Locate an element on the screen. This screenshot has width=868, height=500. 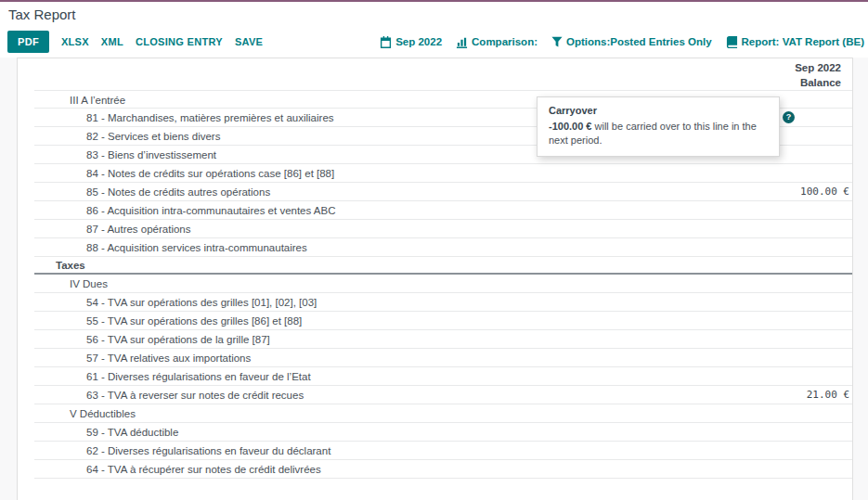
filter-funnel-icon is located at coordinates (557, 42).